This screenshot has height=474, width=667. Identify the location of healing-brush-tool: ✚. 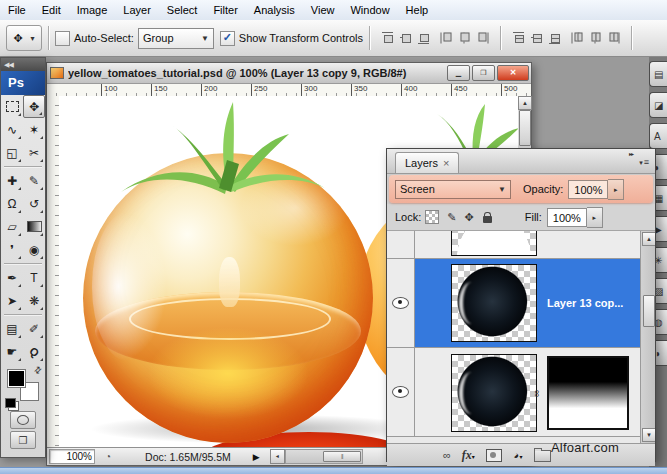
(12, 180).